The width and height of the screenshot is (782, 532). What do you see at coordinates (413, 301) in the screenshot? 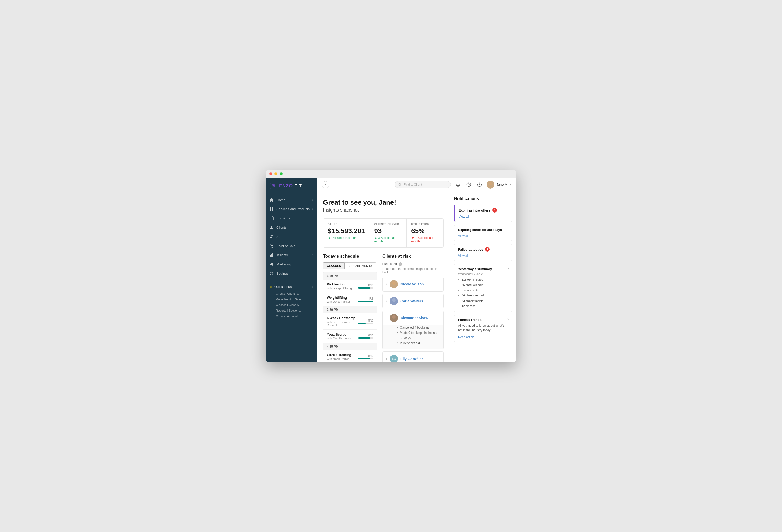
I see `risk-item-header-carla: › Carla Walters` at bounding box center [413, 301].